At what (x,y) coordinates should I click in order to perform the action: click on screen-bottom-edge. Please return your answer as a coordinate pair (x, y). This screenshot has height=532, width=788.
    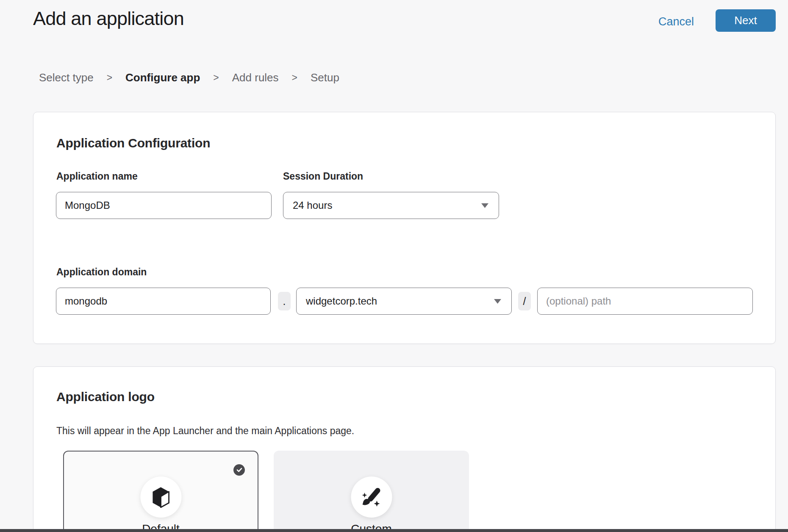
    Looking at the image, I should click on (394, 530).